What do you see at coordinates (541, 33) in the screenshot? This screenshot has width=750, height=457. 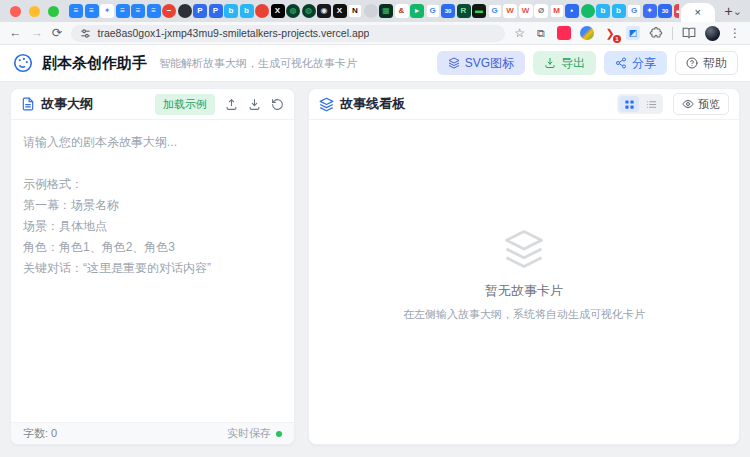 I see `copy-extension-icon: ⧉` at bounding box center [541, 33].